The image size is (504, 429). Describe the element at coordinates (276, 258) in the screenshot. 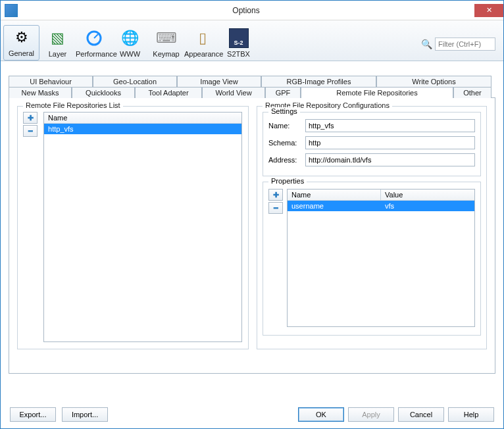

I see `props-buttons: ✚ ━` at that location.